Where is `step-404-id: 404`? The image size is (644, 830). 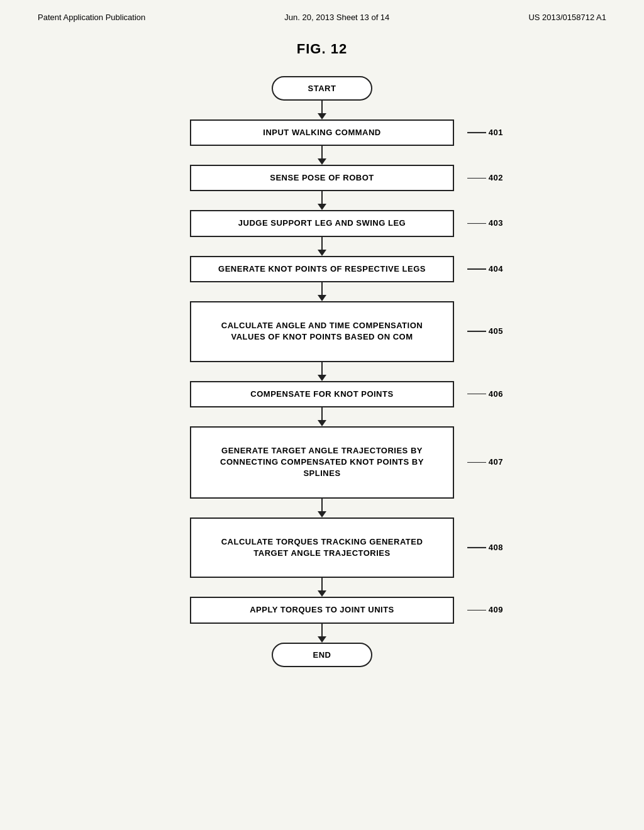 step-404-id: 404 is located at coordinates (486, 269).